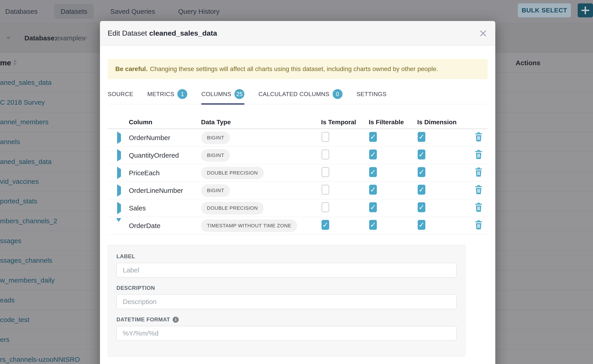  I want to click on collapse-caret-icon, so click(119, 224).